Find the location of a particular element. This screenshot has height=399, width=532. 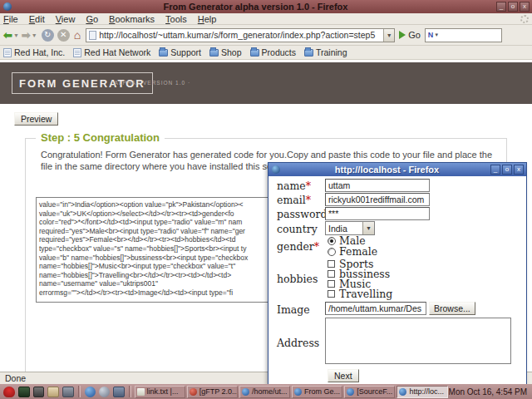

reload-button: ↻ is located at coordinates (48, 35).